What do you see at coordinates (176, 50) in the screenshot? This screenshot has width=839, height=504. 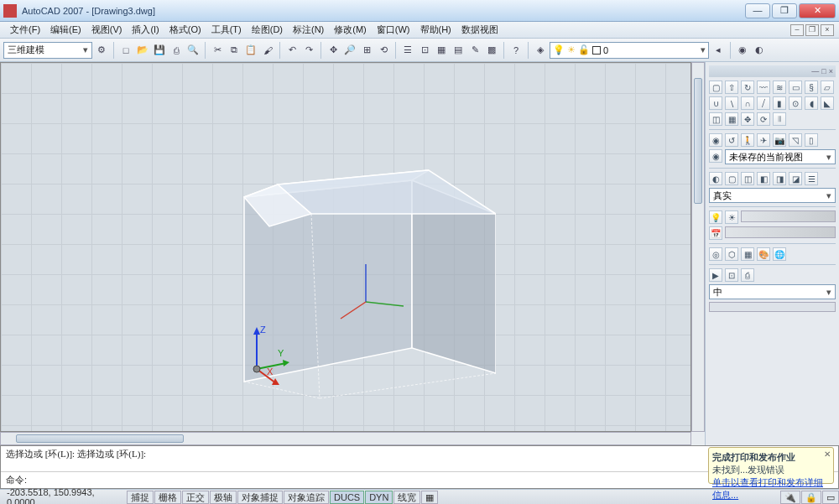 I see `plot-icon: ⎙` at bounding box center [176, 50].